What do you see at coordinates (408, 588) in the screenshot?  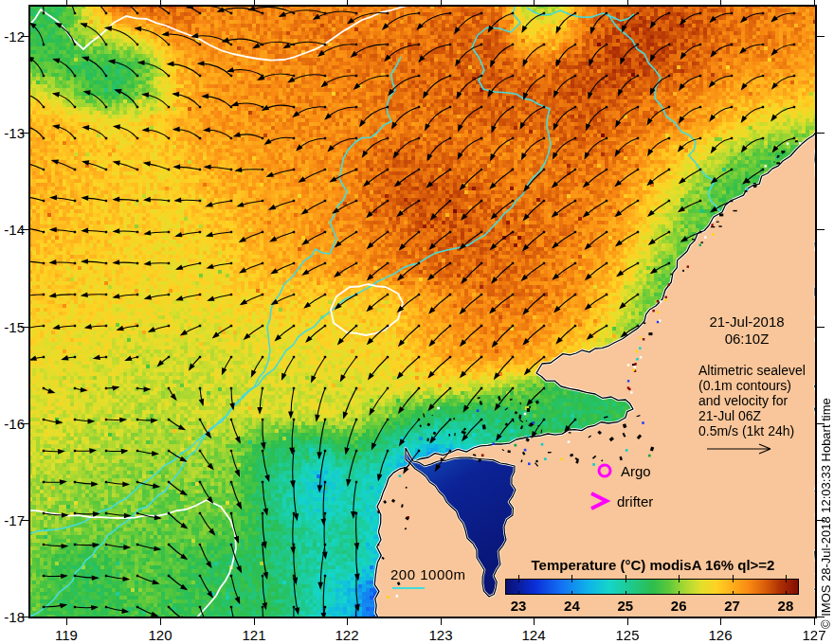 I see `isobath-legend-line` at bounding box center [408, 588].